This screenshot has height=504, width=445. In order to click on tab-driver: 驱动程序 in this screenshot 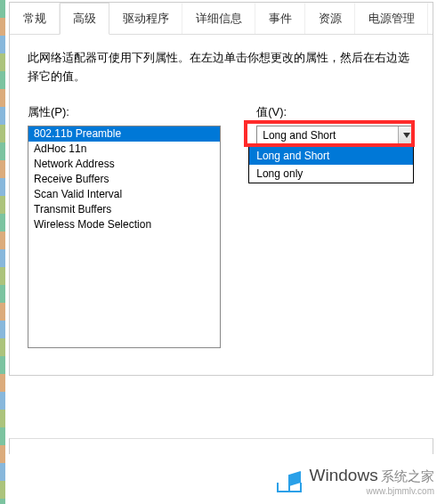, I will do `click(146, 18)`.